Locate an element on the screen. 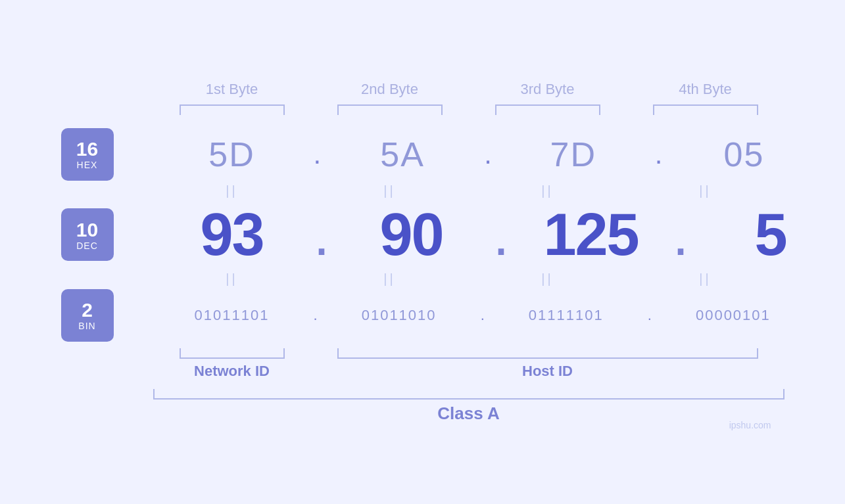 The height and width of the screenshot is (504, 845). bin-badge: 2 BIN is located at coordinates (87, 315).